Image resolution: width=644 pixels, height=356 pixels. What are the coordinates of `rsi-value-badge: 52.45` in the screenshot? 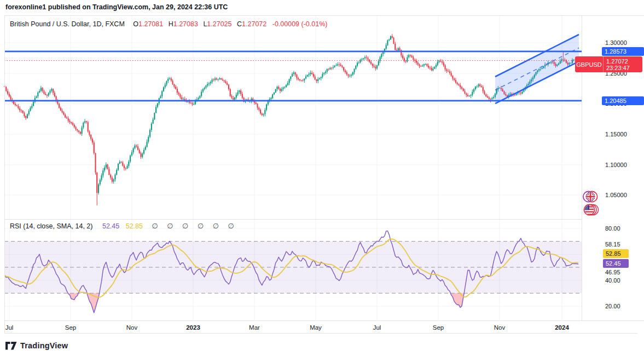 It's located at (616, 263).